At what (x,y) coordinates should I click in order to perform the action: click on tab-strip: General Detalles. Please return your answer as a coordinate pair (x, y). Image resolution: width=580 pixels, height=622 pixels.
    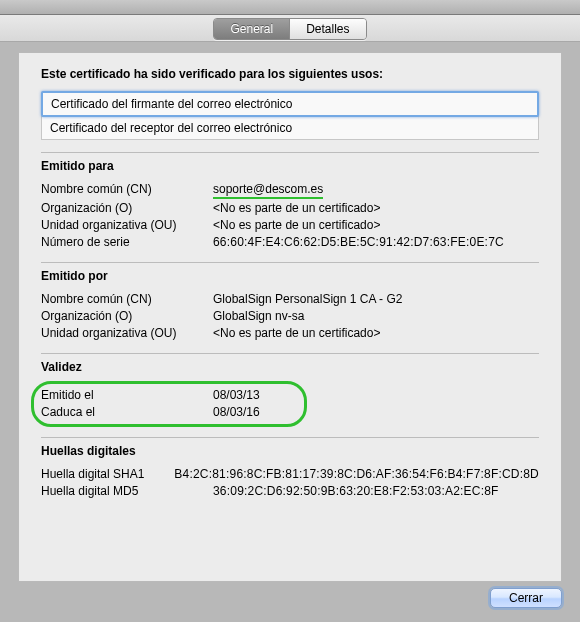
    Looking at the image, I should click on (290, 29).